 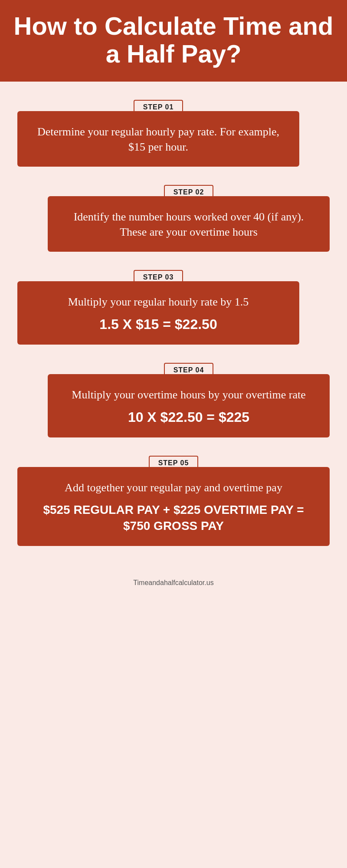 I want to click on step-5-box: Add together your regular pay and overti…, so click(x=174, y=506).